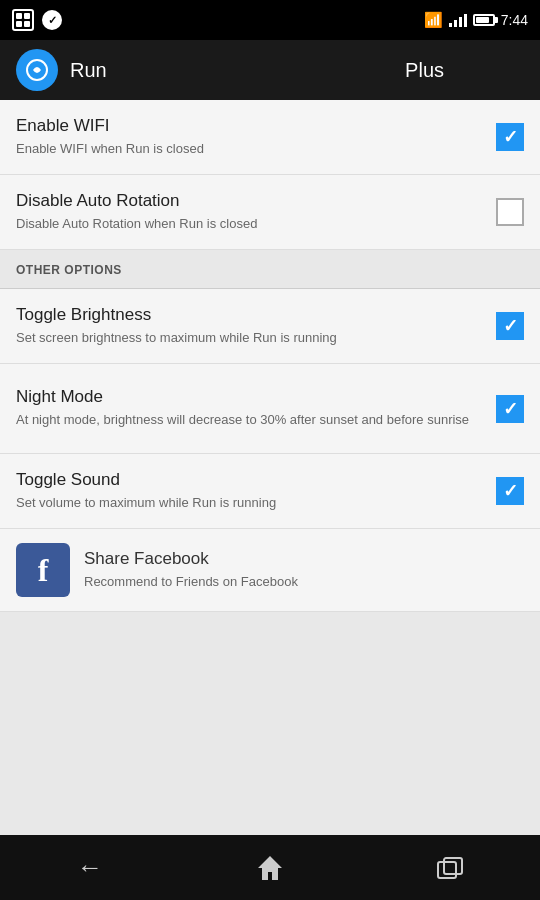 The width and height of the screenshot is (540, 900). Describe the element at coordinates (250, 201) in the screenshot. I see `setting-disable-rotation-title: Disable Auto Rotation` at that location.